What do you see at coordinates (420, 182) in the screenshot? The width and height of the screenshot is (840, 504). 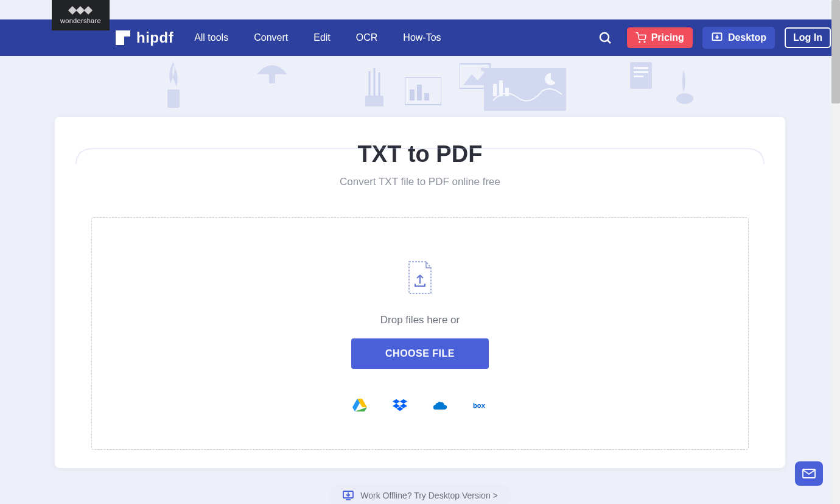 I see `page-subtitle: Convert TXT file to PDF online free` at bounding box center [420, 182].